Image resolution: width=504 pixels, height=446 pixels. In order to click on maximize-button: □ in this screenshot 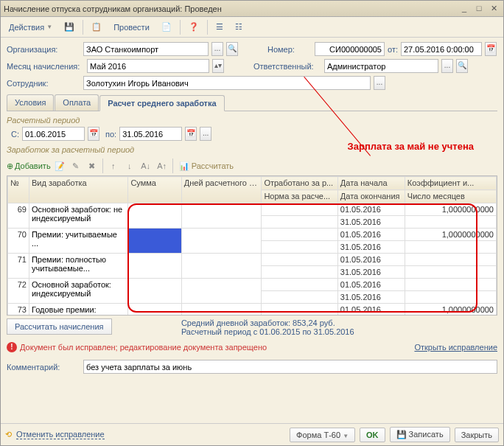, I will do `click(479, 9)`.